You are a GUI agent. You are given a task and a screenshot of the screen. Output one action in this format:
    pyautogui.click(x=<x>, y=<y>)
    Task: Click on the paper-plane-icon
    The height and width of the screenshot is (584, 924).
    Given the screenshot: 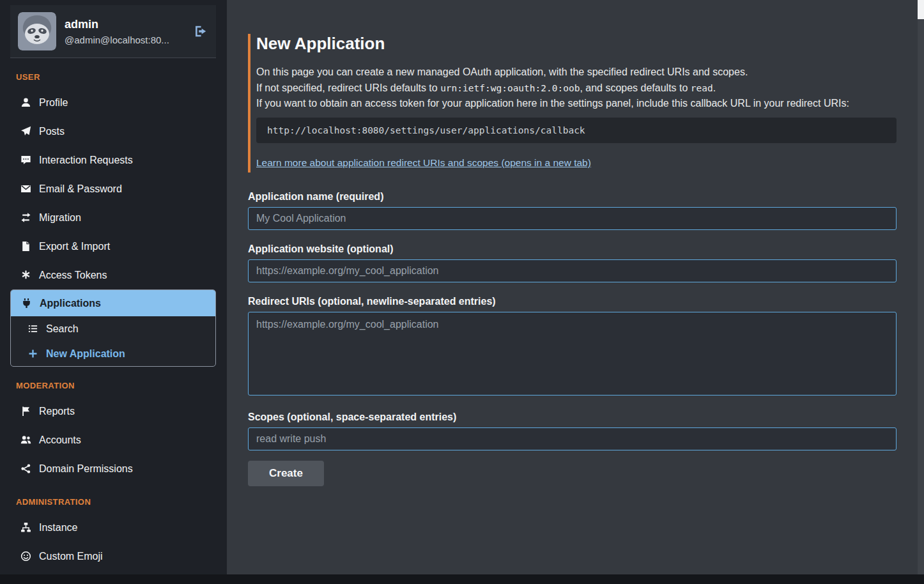 What is the action you would take?
    pyautogui.click(x=26, y=132)
    